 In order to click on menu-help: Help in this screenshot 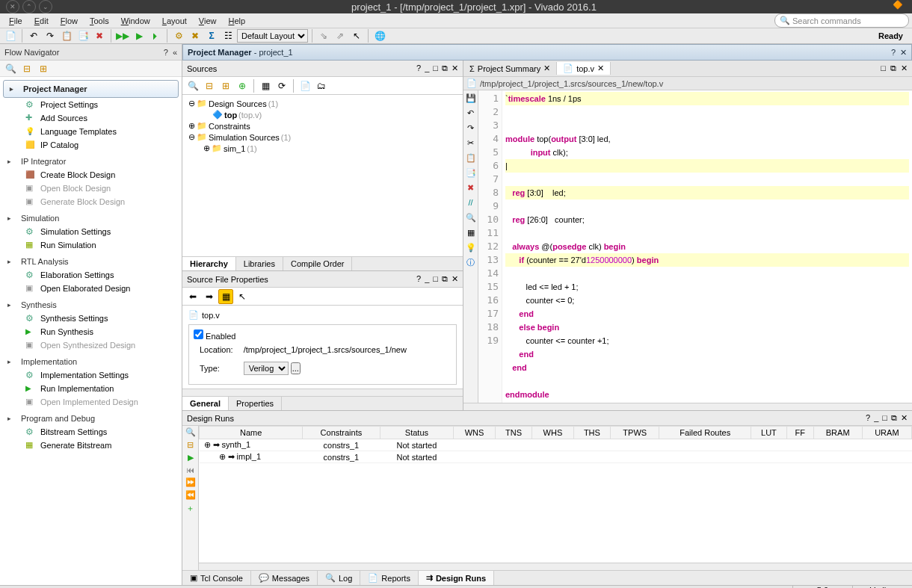, I will do `click(238, 21)`.